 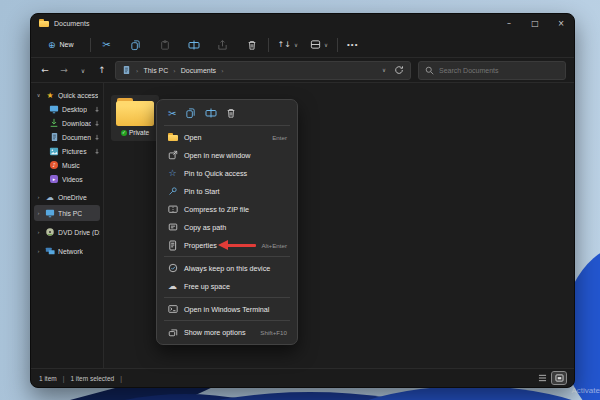 I want to click on folder-item-label: Private, so click(x=139, y=132).